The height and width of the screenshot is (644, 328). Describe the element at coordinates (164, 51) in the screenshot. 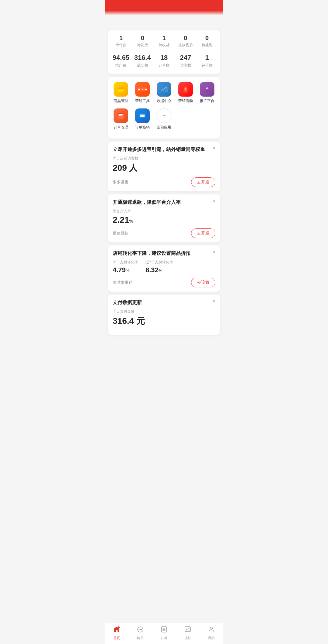

I see `stats-divider` at that location.